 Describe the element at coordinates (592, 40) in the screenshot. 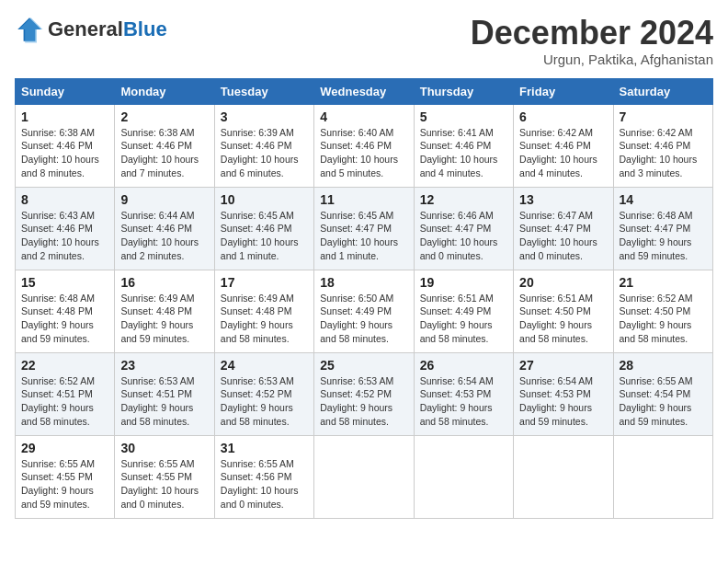

I see `title-block: December 2024 Urgun, Paktika, Afghanista…` at that location.